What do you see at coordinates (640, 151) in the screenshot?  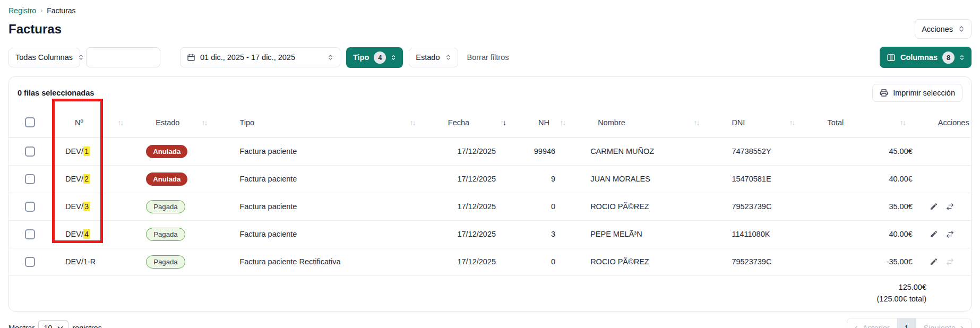 I see `nombre-cell: CARMEN MUÑOZ` at bounding box center [640, 151].